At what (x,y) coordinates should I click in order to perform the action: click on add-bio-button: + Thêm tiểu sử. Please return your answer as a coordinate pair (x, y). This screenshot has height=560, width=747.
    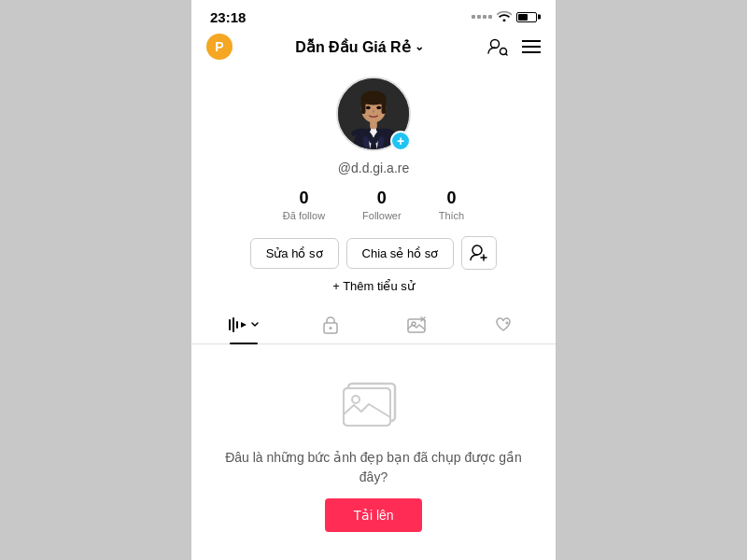
    Looking at the image, I should click on (374, 286).